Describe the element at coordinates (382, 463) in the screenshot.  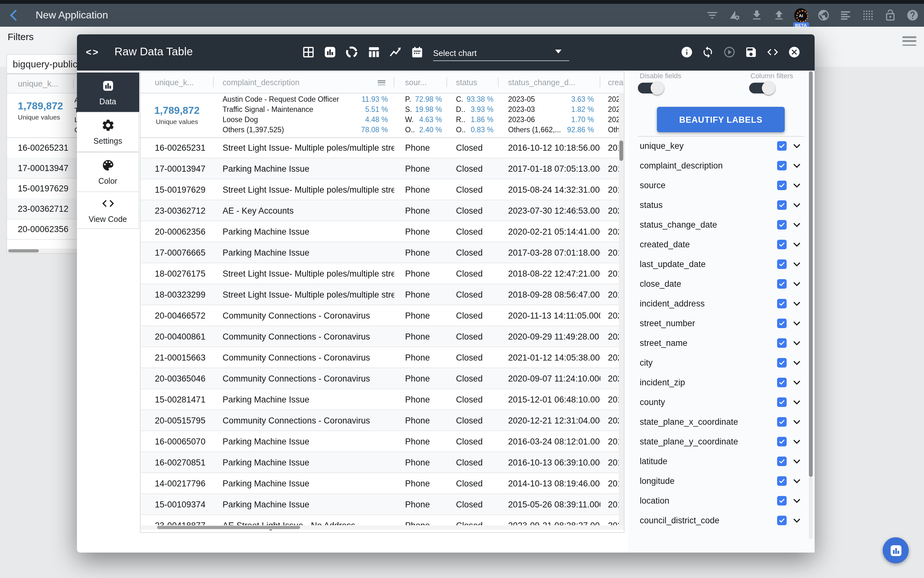
I see `table-row: 16-00270851Parking Machine IssuePhoneClo…` at that location.